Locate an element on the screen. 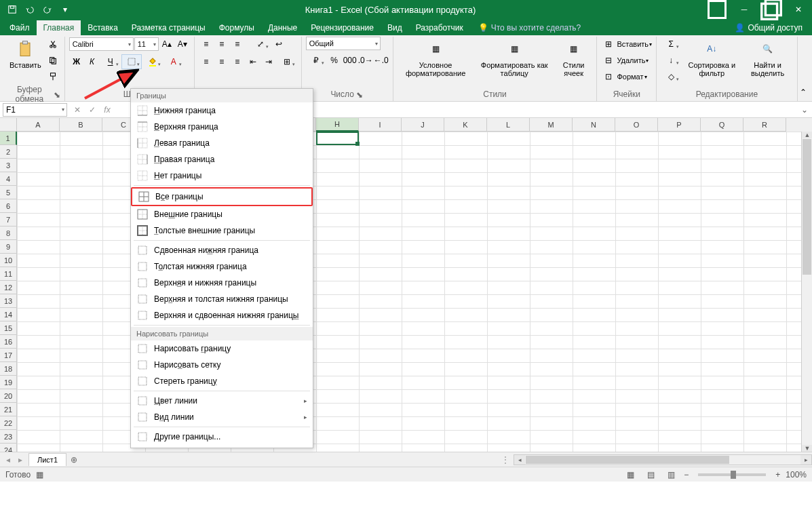  font-size-combo: 11 is located at coordinates (147, 44).